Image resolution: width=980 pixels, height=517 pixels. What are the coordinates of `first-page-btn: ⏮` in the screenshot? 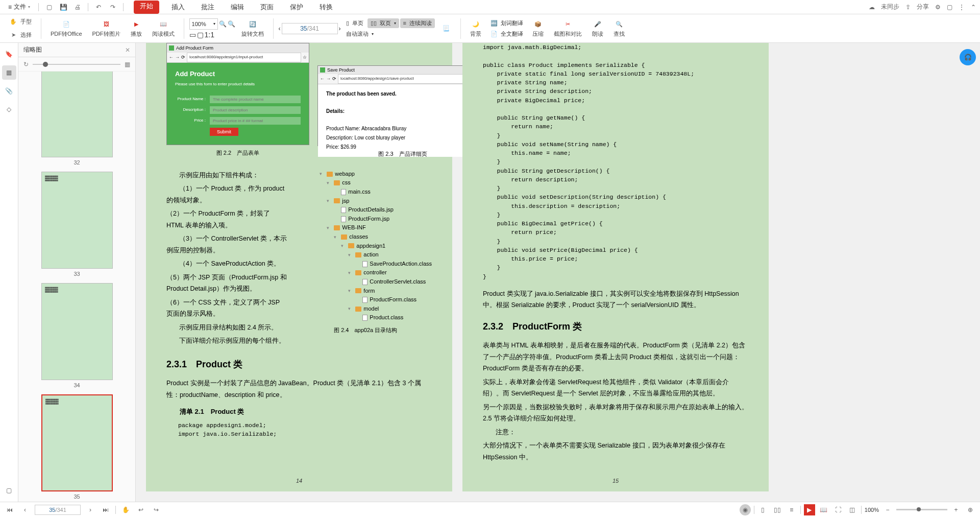 It's located at (10, 510).